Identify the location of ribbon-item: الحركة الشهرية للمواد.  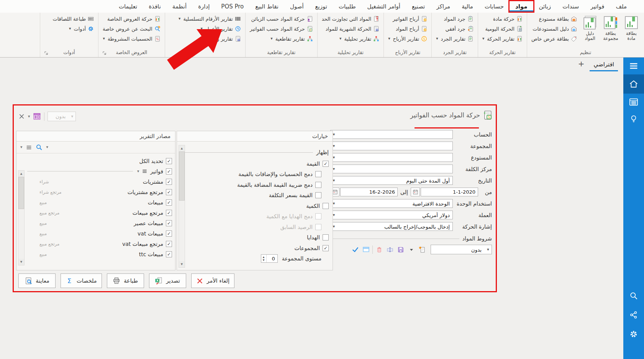
(351, 29).